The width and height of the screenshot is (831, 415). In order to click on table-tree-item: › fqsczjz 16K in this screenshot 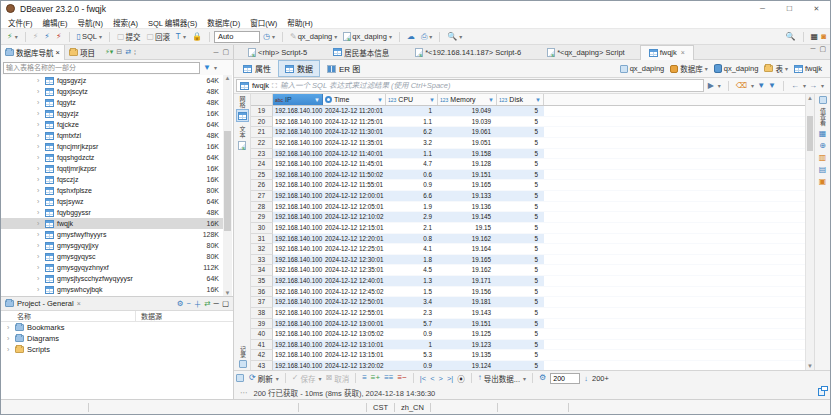, I will do `click(112, 180)`.